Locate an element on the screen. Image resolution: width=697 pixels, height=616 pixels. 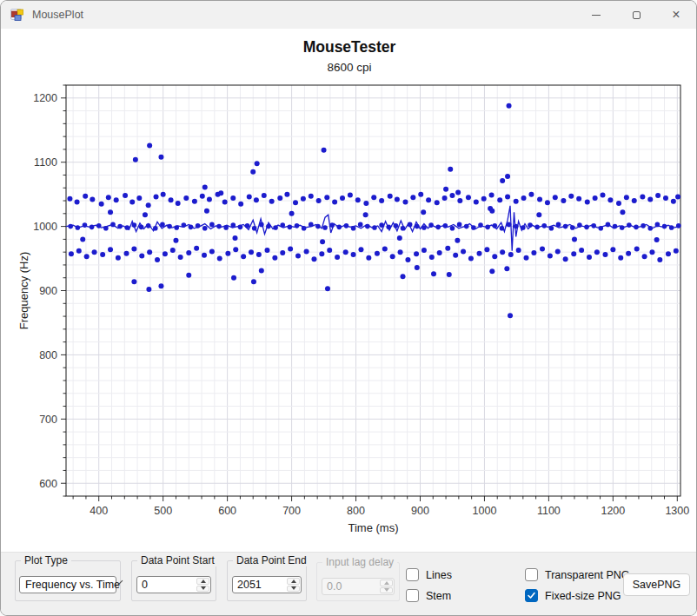
transparent-png-checkbox: Transparent PNG is located at coordinates (577, 575).